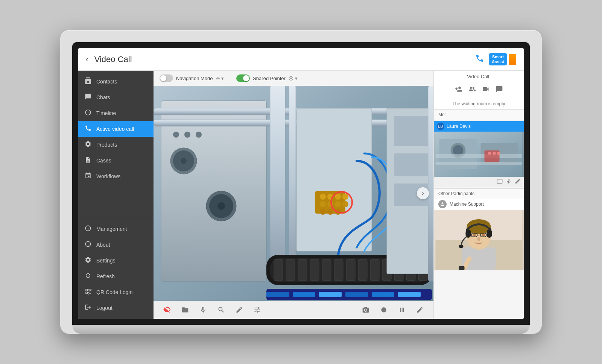 This screenshot has width=602, height=364. What do you see at coordinates (402, 310) in the screenshot?
I see `pause-icon` at bounding box center [402, 310].